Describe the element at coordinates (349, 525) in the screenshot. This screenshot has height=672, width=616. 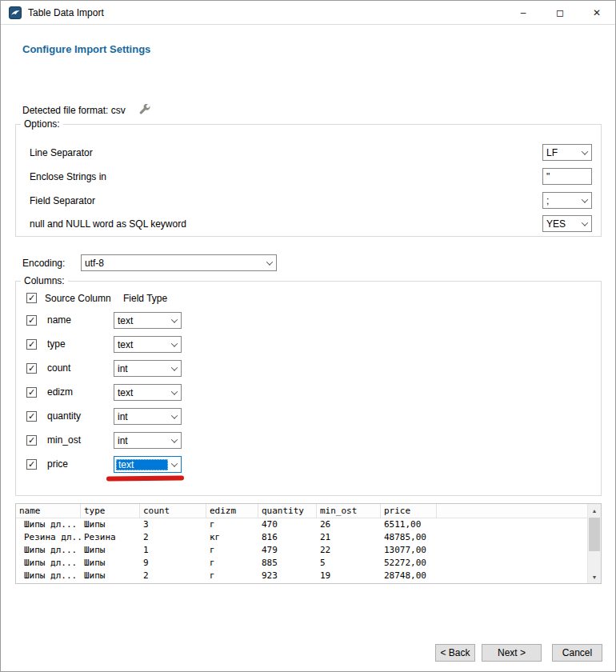
I see `cell: 26` at that location.